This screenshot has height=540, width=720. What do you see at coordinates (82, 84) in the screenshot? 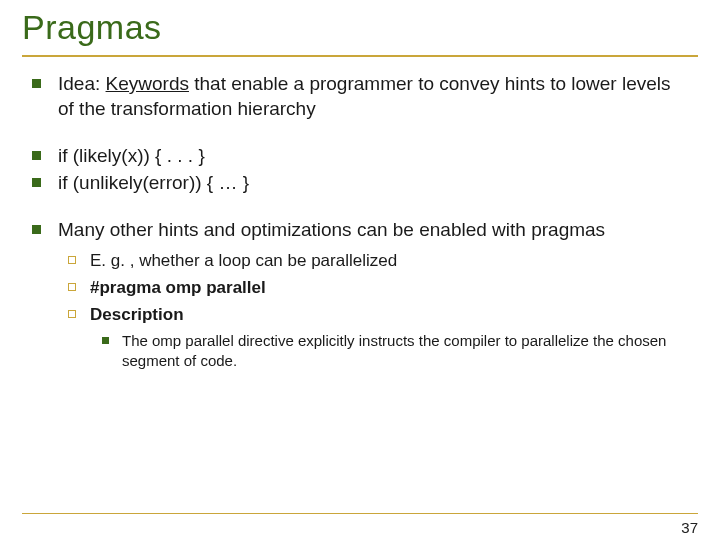
I see `text: Idea:` at bounding box center [82, 84].